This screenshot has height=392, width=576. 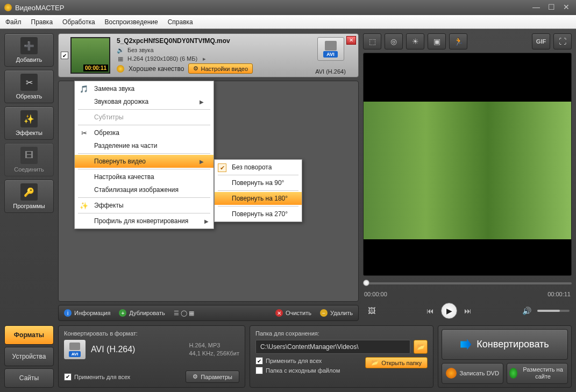 I want to click on convert-button: Конвертировать, so click(x=504, y=344).